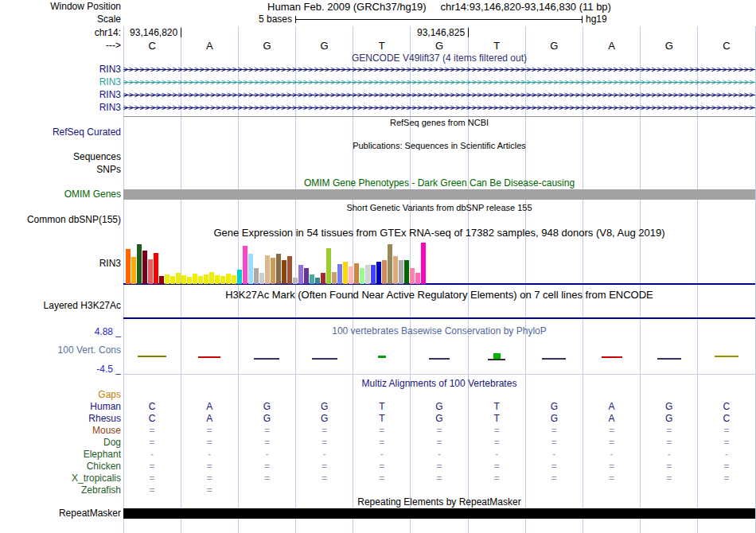 The image size is (756, 533). What do you see at coordinates (417, 33) in the screenshot?
I see `coordinate-label: 93,146,825` at bounding box center [417, 33].